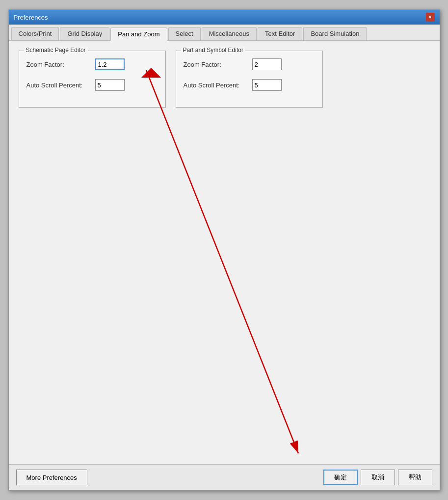  Describe the element at coordinates (335, 33) in the screenshot. I see `tab-board-simulation: Board Simulation` at that location.